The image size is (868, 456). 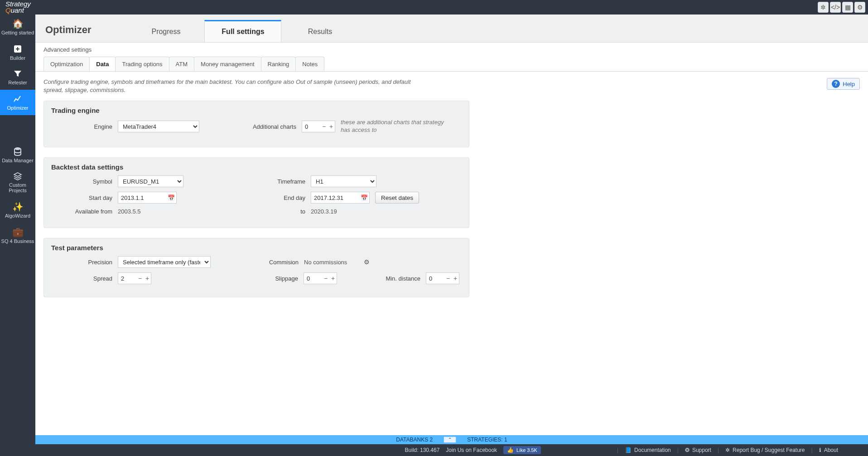 What do you see at coordinates (435, 278) in the screenshot?
I see `mindistance-input` at bounding box center [435, 278].